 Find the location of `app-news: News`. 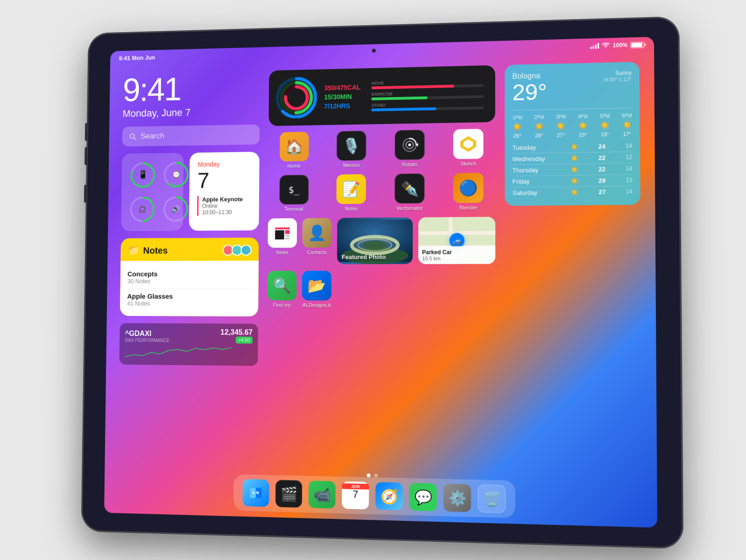

app-news: News is located at coordinates (282, 237).